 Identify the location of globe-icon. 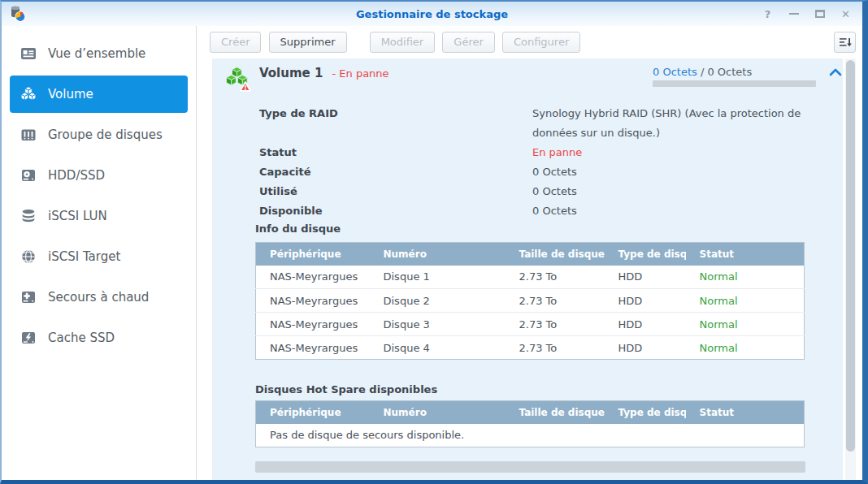
(28, 257).